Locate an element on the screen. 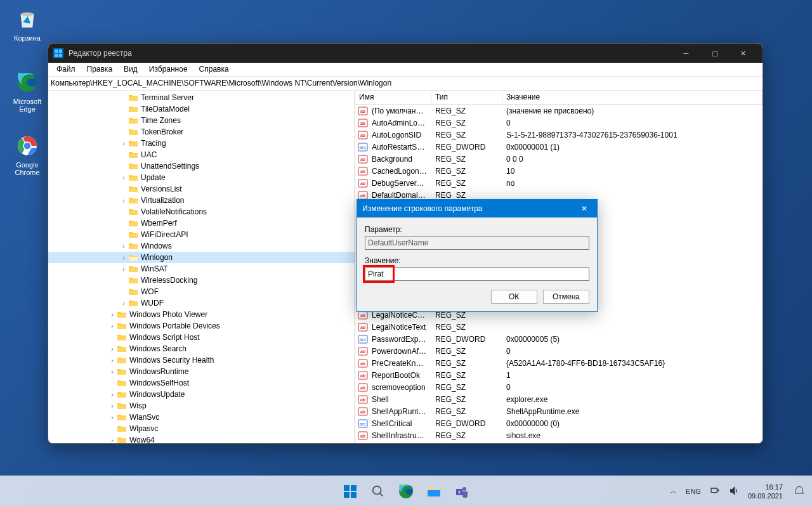  tree-node: ›Virtualization is located at coordinates (202, 200).